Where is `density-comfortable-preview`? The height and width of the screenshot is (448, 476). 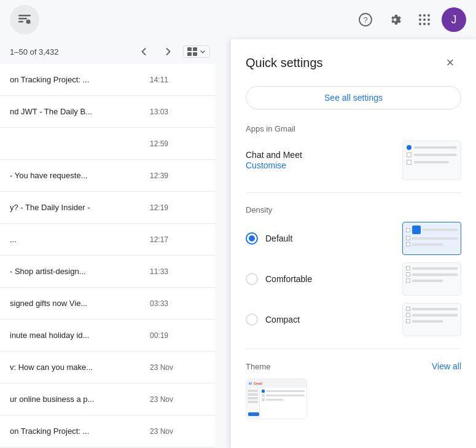
density-comfortable-preview is located at coordinates (432, 279).